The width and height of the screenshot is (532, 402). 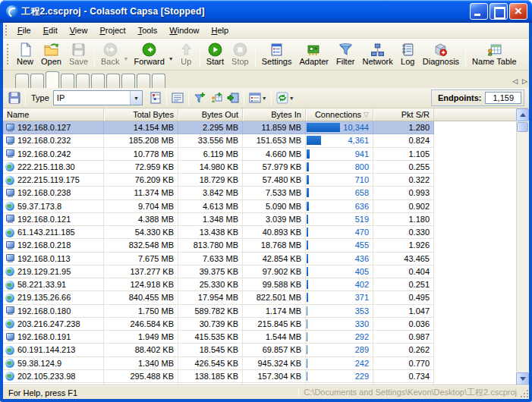 I want to click on type-select-arrow-icon: ▼, so click(x=136, y=98).